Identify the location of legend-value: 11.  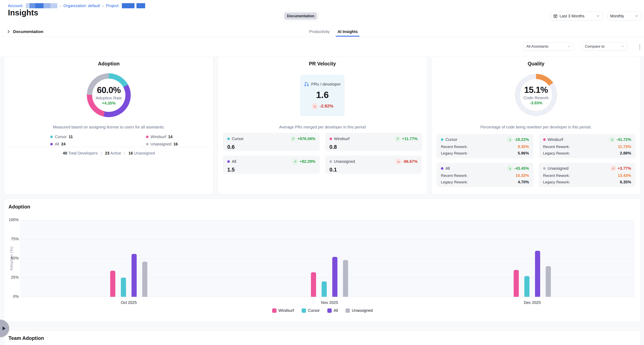
(71, 137).